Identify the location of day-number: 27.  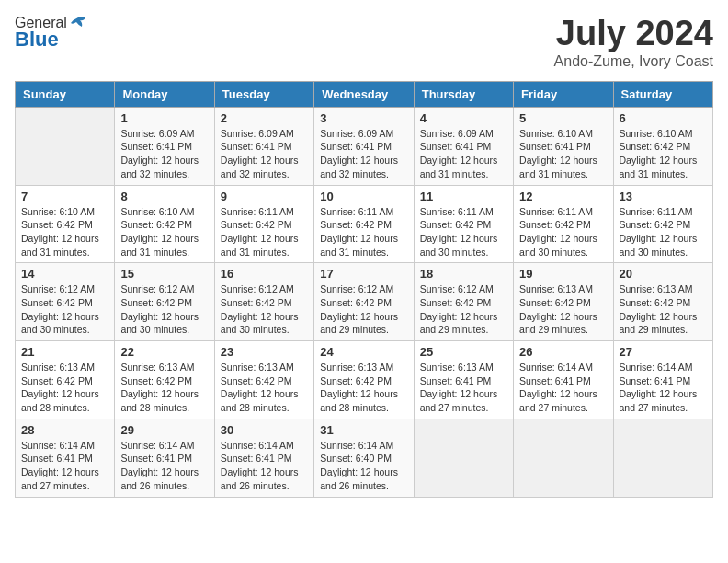
(664, 351).